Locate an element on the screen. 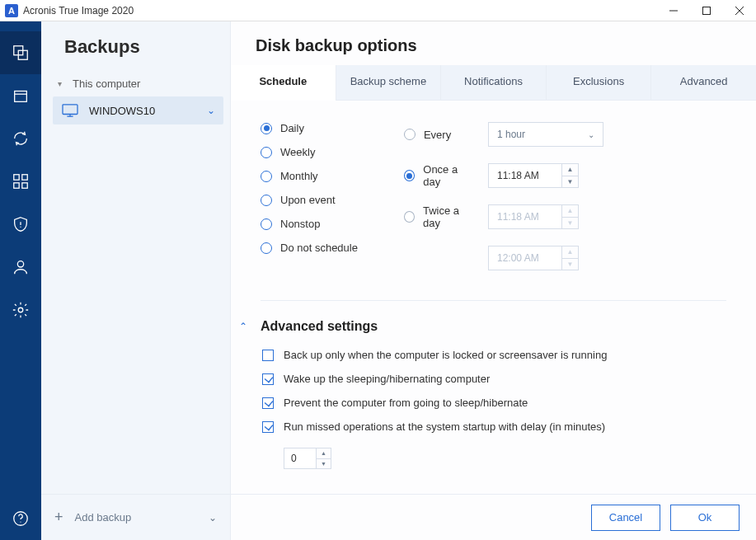 The height and width of the screenshot is (540, 756). sidebar-title: Backups is located at coordinates (135, 47).